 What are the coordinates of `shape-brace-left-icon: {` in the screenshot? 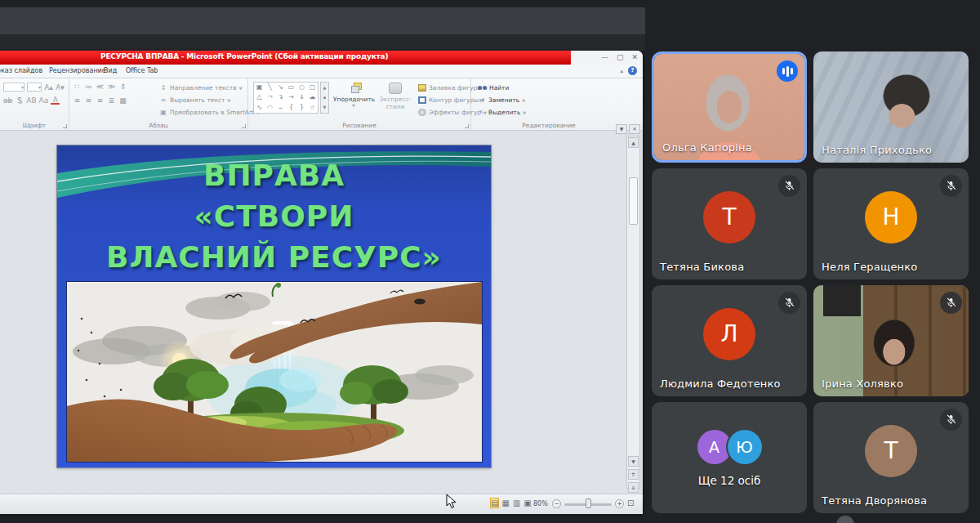 It's located at (291, 108).